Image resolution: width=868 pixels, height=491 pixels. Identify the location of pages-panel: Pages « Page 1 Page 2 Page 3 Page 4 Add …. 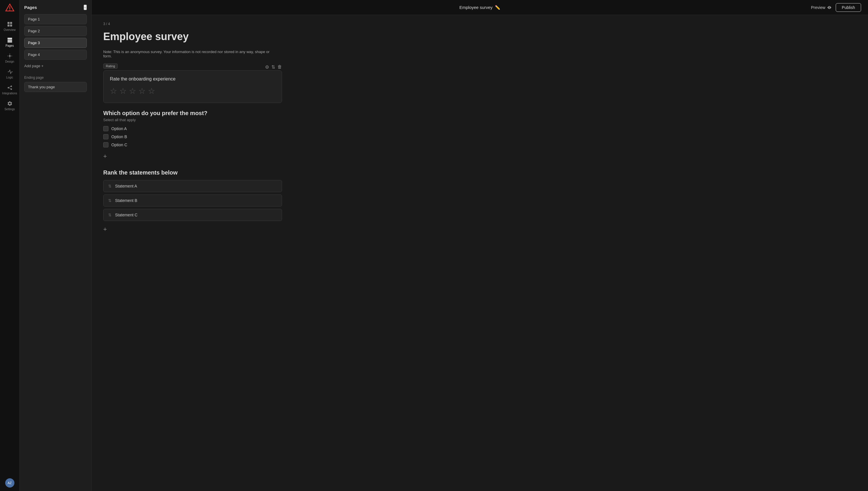
(56, 246).